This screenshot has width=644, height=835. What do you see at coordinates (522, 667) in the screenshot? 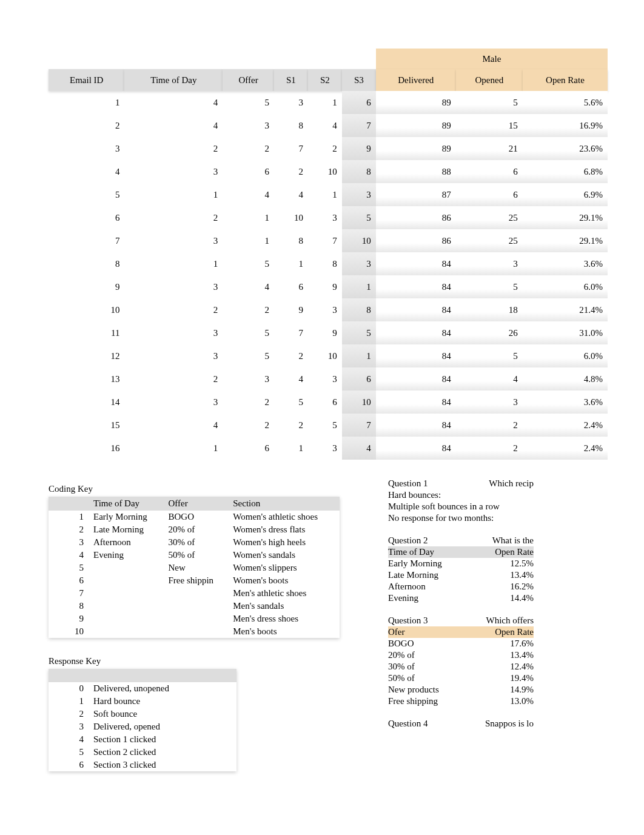
I see `q3-cell: 12.4%` at bounding box center [522, 667].